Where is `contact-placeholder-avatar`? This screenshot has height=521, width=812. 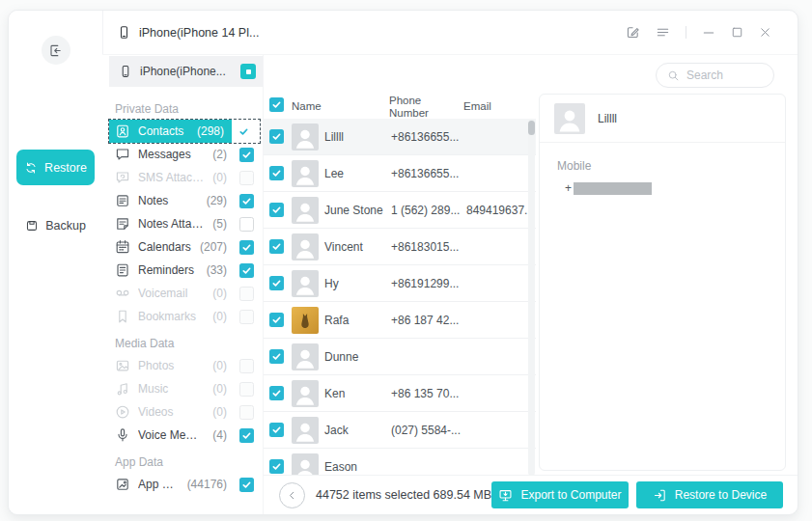
contact-placeholder-avatar is located at coordinates (305, 210).